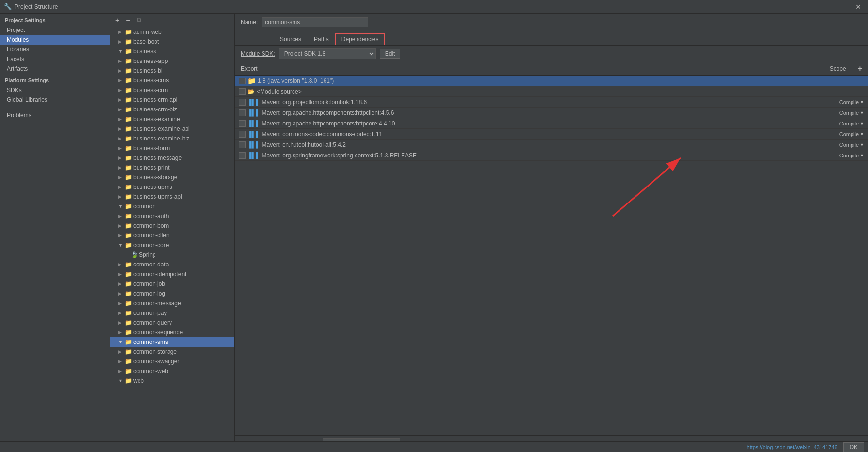 This screenshot has height=452, width=868. What do you see at coordinates (55, 90) in the screenshot?
I see `sidebar-item-sdks: SDKs` at bounding box center [55, 90].